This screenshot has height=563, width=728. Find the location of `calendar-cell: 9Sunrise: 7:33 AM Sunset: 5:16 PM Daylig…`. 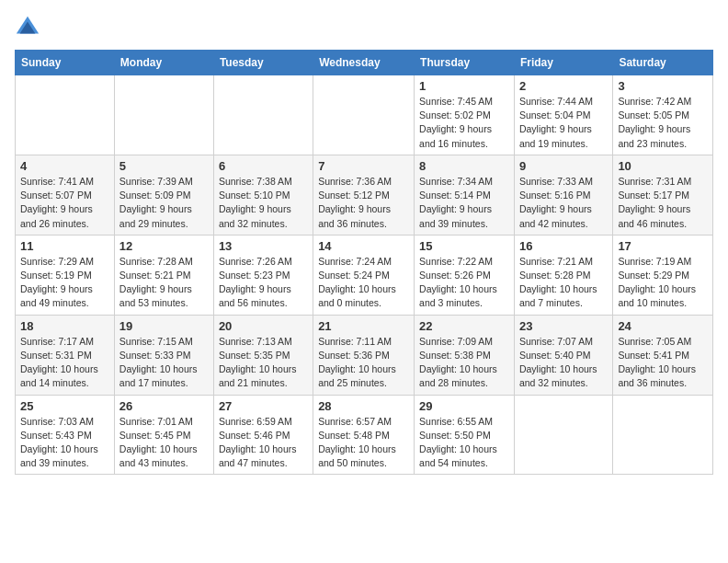

calendar-cell: 9Sunrise: 7:33 AM Sunset: 5:16 PM Daylig… is located at coordinates (563, 195).